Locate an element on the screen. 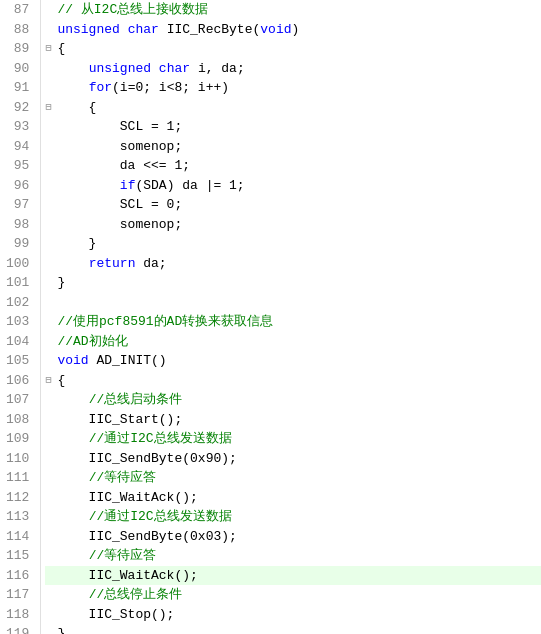  line-number: 117 is located at coordinates (20, 595).